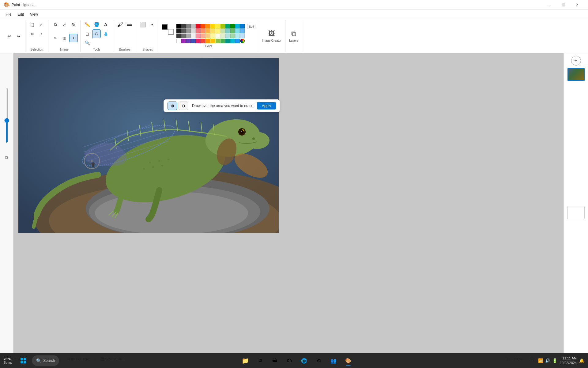 This screenshot has height=368, width=588. Describe the element at coordinates (152, 25) in the screenshot. I see `shape-options-button: ▾` at that location.